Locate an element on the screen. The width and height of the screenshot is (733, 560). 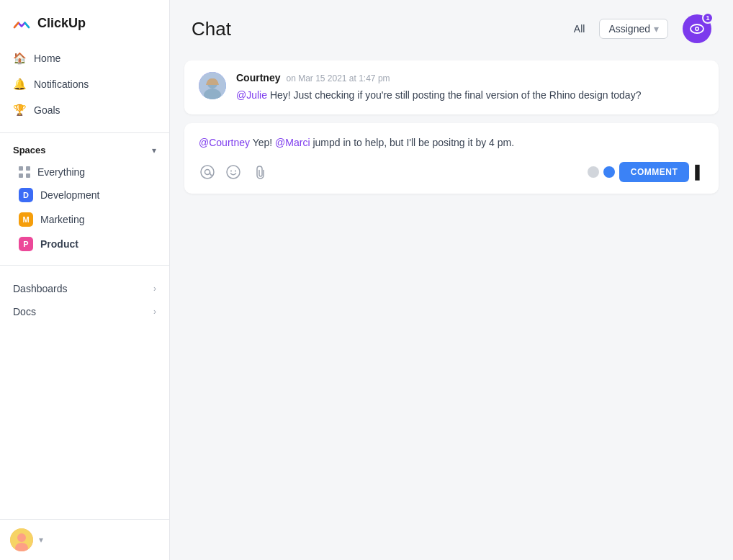
product-label: Product is located at coordinates (59, 244).